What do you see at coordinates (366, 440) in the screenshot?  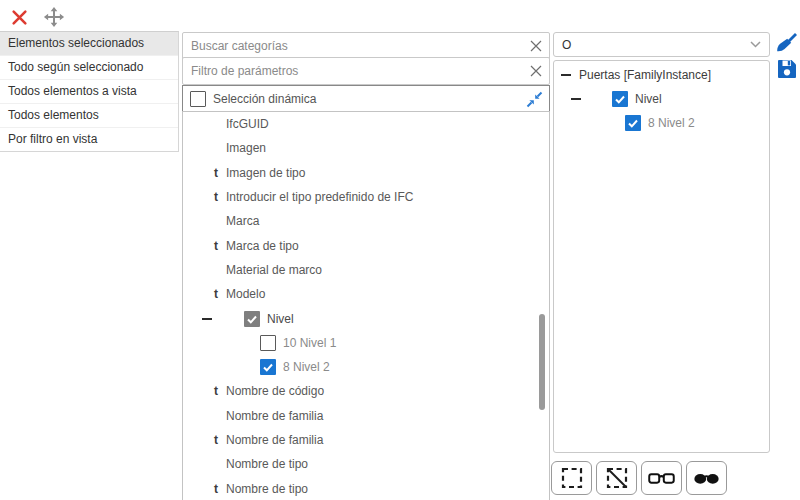 I see `parameter-row-nombre-de-familia-tipo: t Nombre de familia` at bounding box center [366, 440].